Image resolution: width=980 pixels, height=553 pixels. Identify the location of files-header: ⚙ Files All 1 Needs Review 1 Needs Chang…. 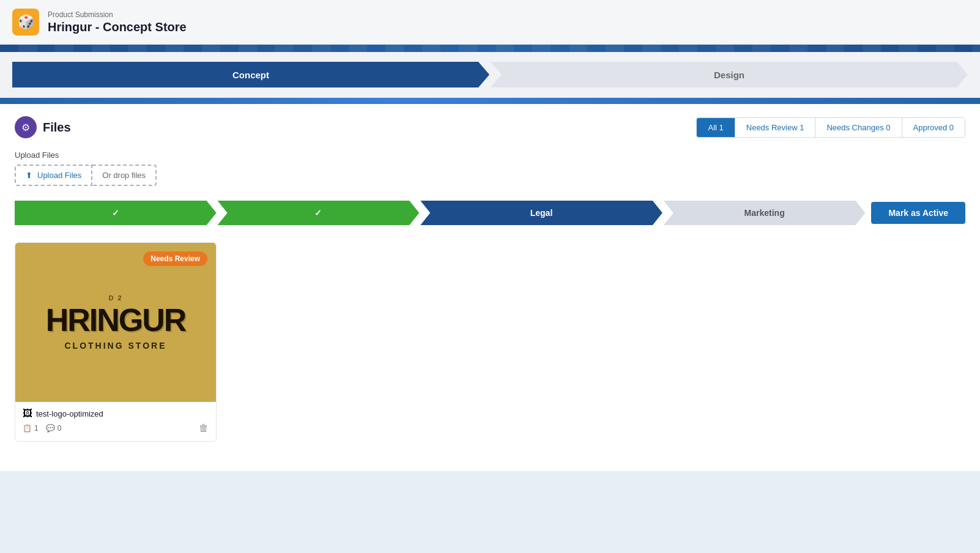
(490, 127).